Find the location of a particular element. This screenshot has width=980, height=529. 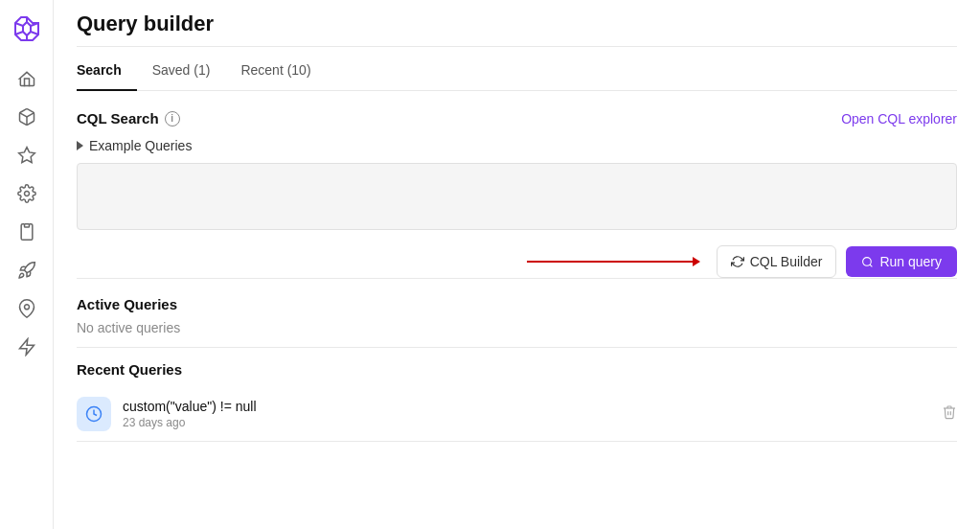

page-title: Query builder is located at coordinates (517, 23).